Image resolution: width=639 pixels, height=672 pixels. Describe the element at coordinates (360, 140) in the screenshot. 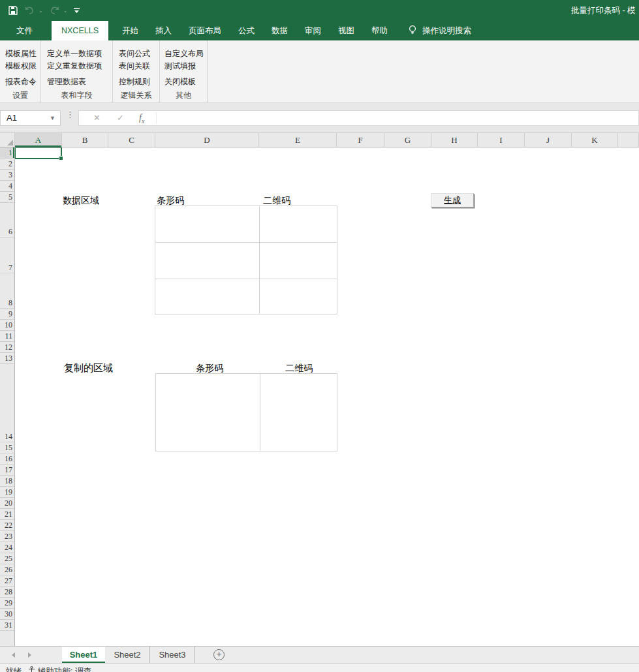

I see `column-header-F: F` at that location.